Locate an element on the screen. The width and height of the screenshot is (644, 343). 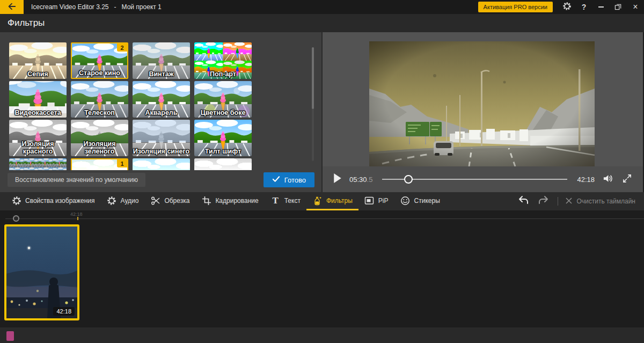
filter-thumb-red-isolation: Изоляция красного is located at coordinates (38, 138).